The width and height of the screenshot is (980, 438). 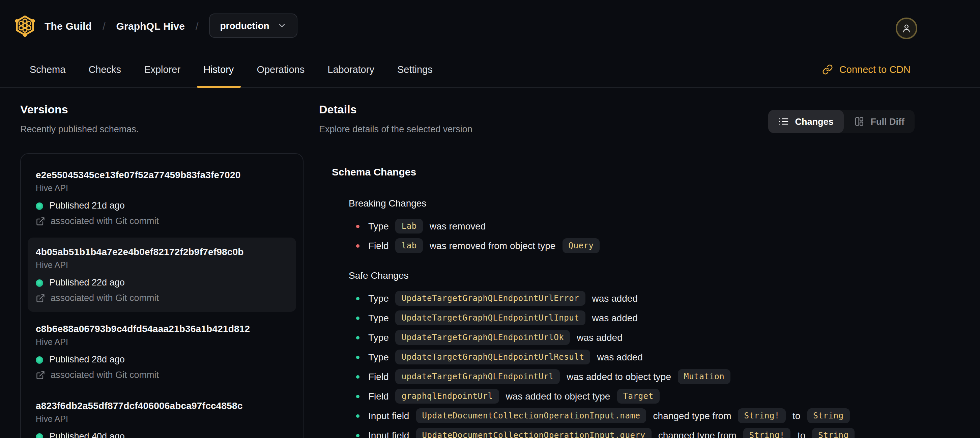 What do you see at coordinates (657, 337) in the screenshot?
I see `change-row: TypeUpdateTargetGraphQLEndpointUrlOkwas …` at bounding box center [657, 337].